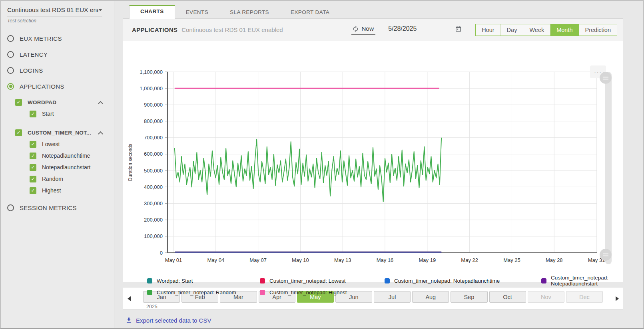  I want to click on svg-text: May 19, so click(428, 260).